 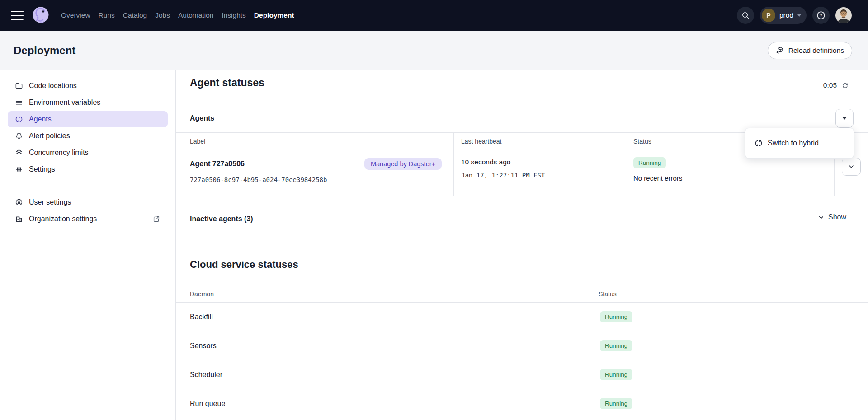 I want to click on page-title: Deployment, so click(x=44, y=51).